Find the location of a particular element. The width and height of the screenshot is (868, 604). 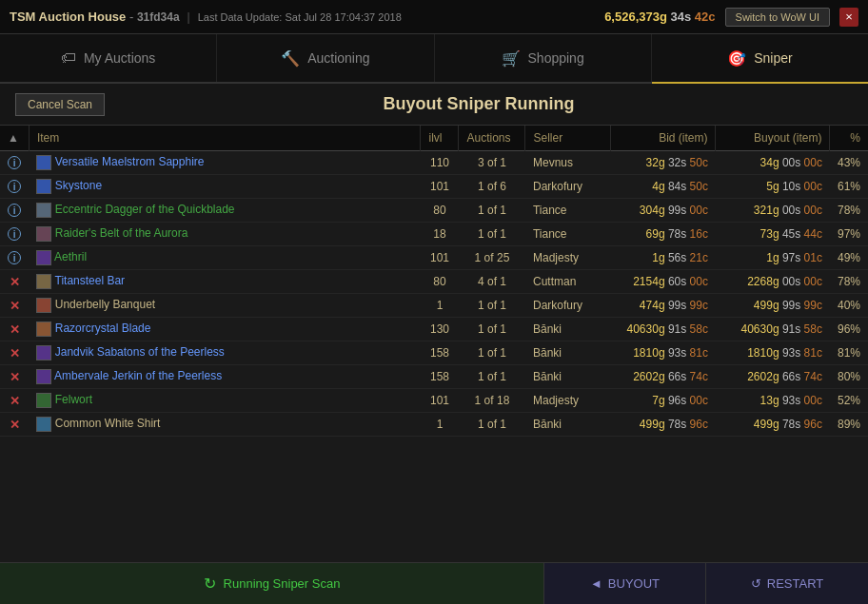

row-pct: 81% is located at coordinates (849, 354).